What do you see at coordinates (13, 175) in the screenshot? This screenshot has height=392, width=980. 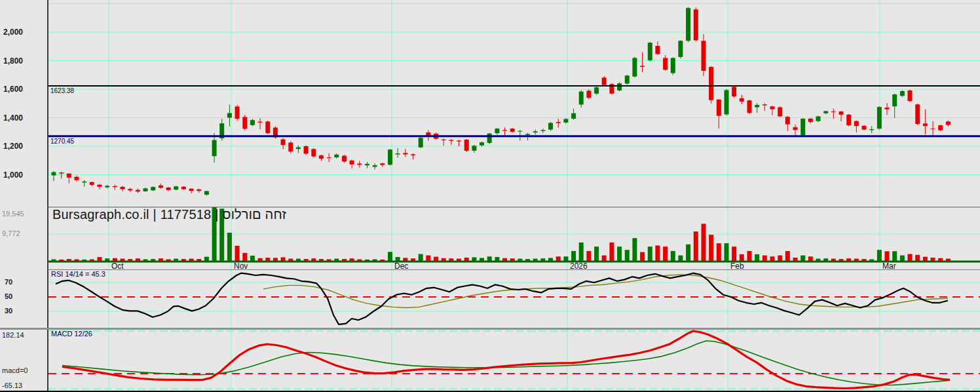 I see `price-tick-label: 1,000` at bounding box center [13, 175].